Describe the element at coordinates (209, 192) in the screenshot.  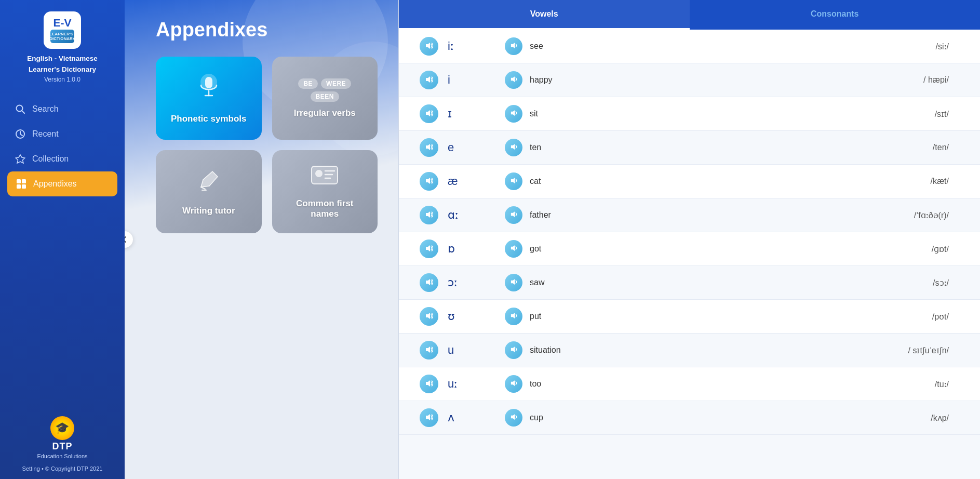
I see `writing-tutor-card: Writing tutor` at that location.